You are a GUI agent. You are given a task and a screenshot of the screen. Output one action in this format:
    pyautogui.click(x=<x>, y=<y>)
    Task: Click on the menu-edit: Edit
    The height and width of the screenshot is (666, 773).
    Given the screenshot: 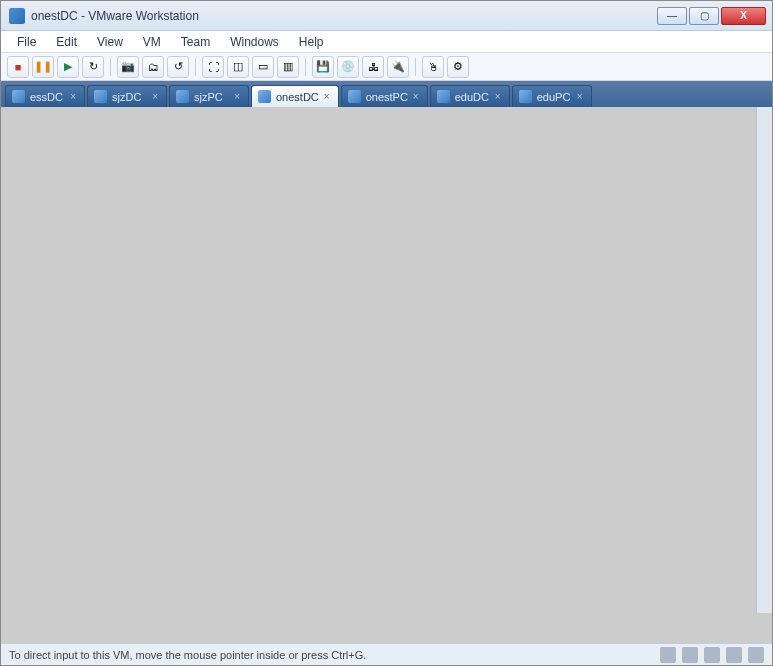 What is the action you would take?
    pyautogui.click(x=66, y=42)
    